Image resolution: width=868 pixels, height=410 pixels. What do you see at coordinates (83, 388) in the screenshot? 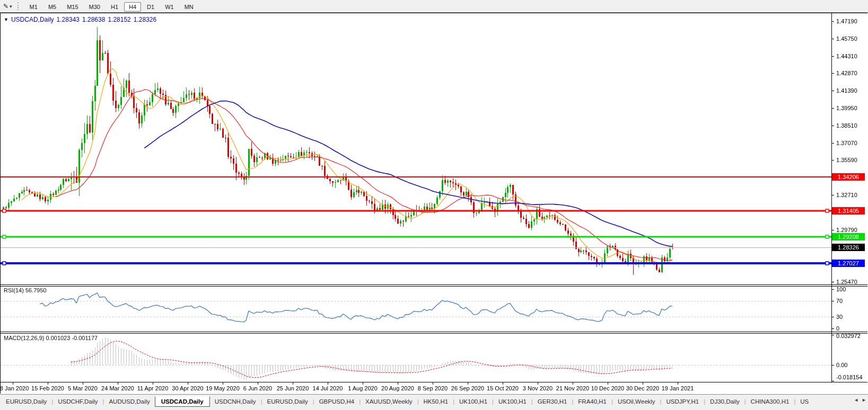
I see `date-label: 5 Mar 2020` at bounding box center [83, 388].